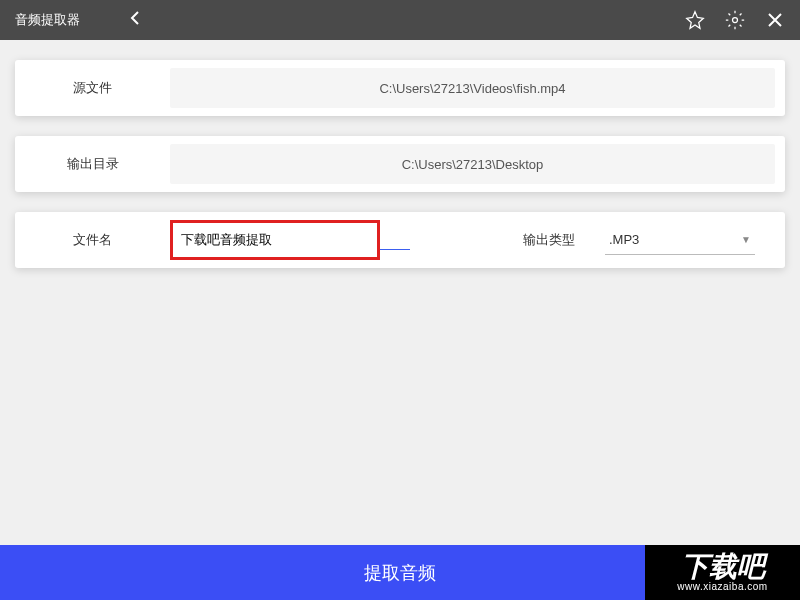 Image resolution: width=800 pixels, height=600 pixels. Describe the element at coordinates (400, 20) in the screenshot. I see `titlebar: 音频提取器` at that location.